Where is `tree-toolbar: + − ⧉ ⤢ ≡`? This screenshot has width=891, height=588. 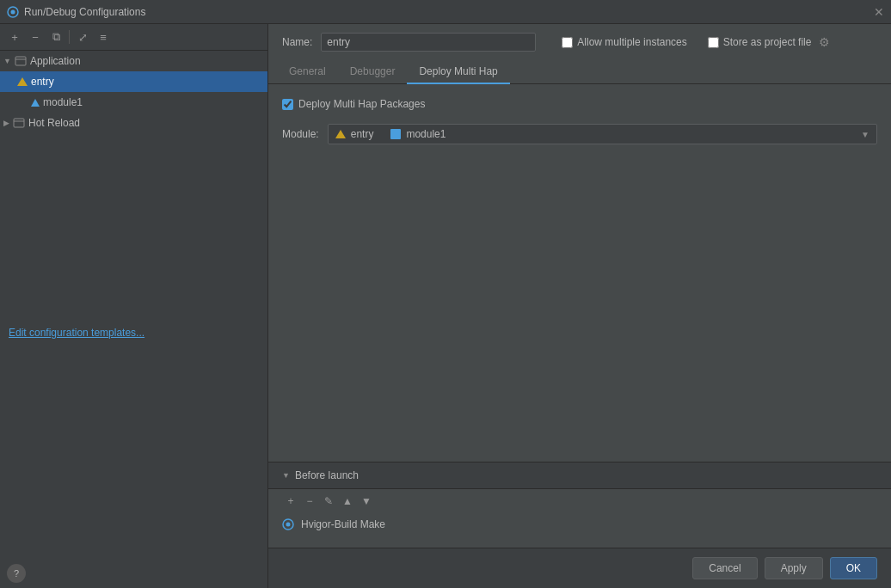 tree-toolbar: + − ⧉ ⤢ ≡ is located at coordinates (134, 38).